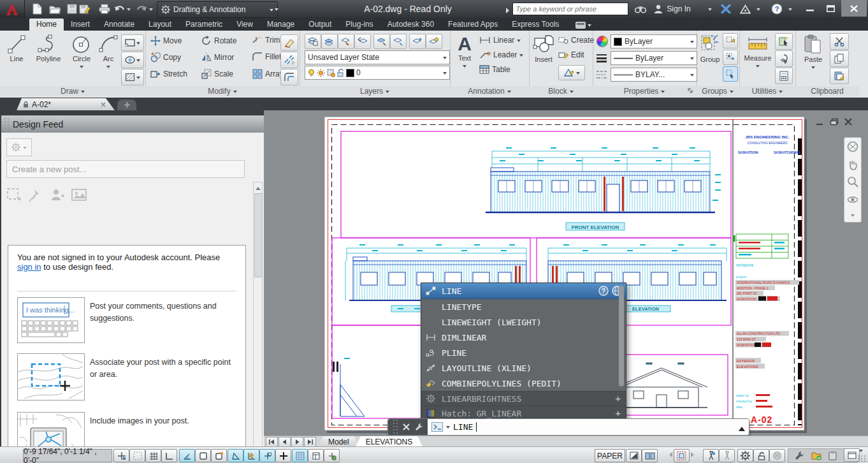 Image resolution: width=868 pixels, height=463 pixels. What do you see at coordinates (654, 58) in the screenshot?
I see `lineweight-dropdown: ByLayer` at bounding box center [654, 58].